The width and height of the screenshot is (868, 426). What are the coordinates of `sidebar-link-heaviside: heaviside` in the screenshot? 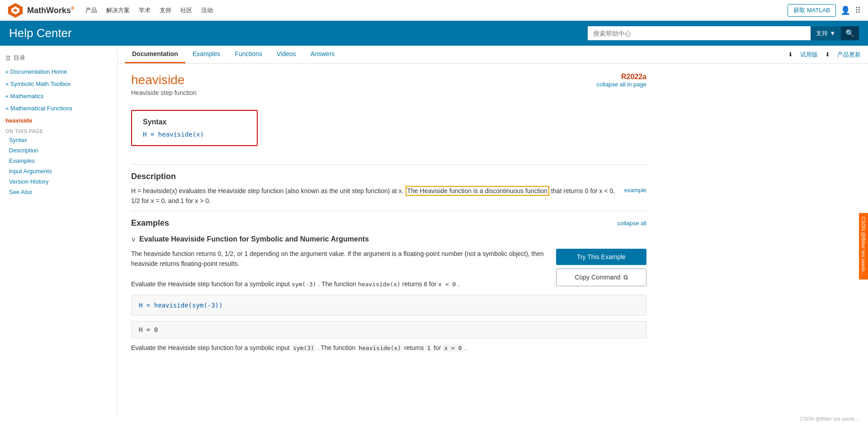 It's located at (59, 120).